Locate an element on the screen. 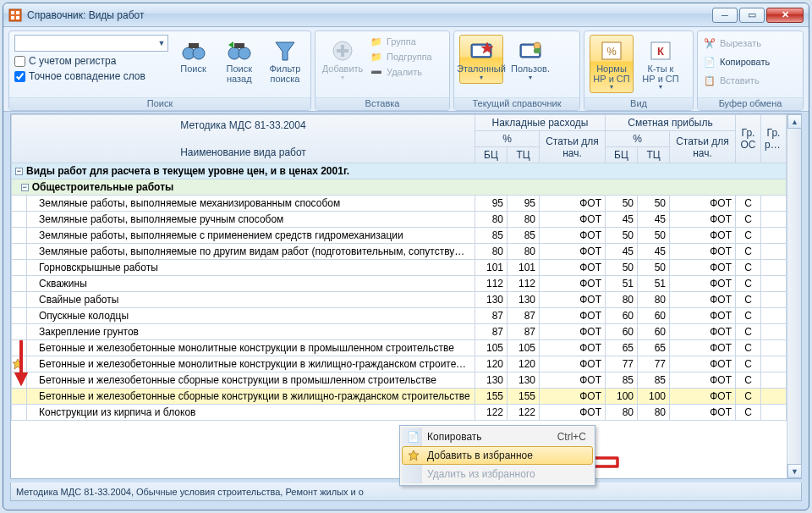 This screenshot has width=812, height=513. table-row: Свайные работы130130ФОТ8080ФОТС is located at coordinates (399, 300).